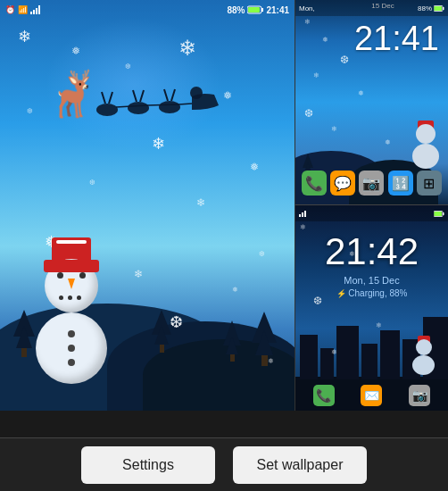 This screenshot has width=448, height=491. Describe the element at coordinates (423, 365) in the screenshot. I see `srb-body-bottom` at that location.